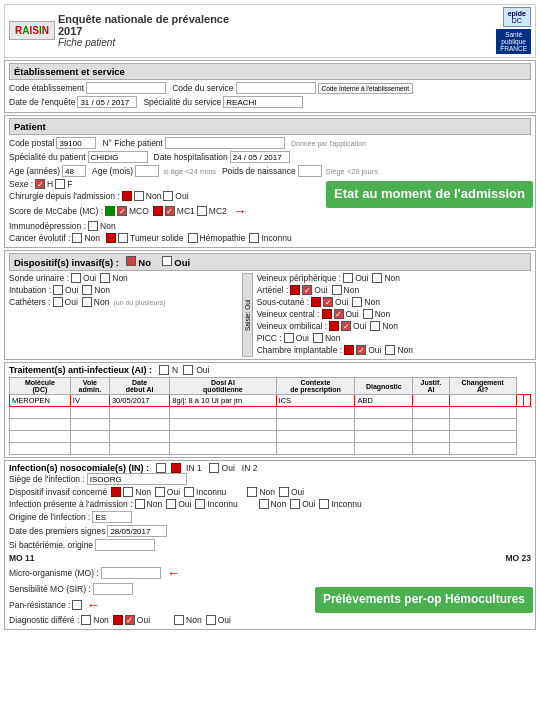 Image resolution: width=540 pixels, height=720 pixels. What do you see at coordinates (87, 302) in the screenshot?
I see `catheters-non-checkbox` at bounding box center [87, 302].